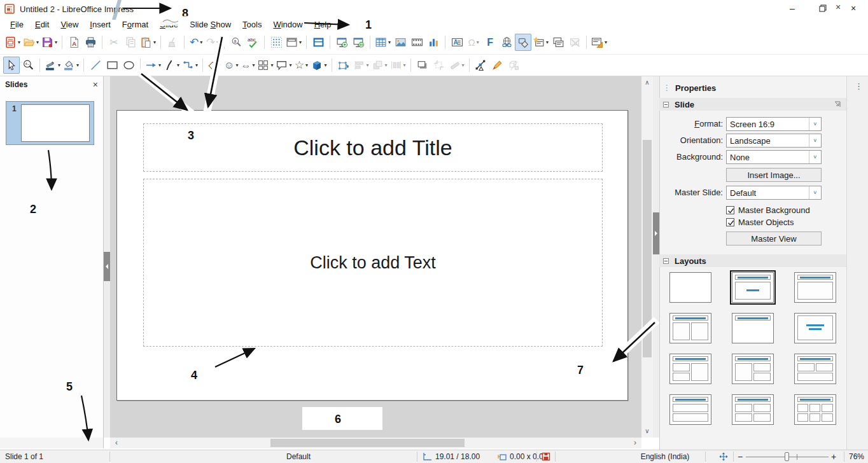  Describe the element at coordinates (42, 24) in the screenshot. I see `menu-edit: Edit` at that location.